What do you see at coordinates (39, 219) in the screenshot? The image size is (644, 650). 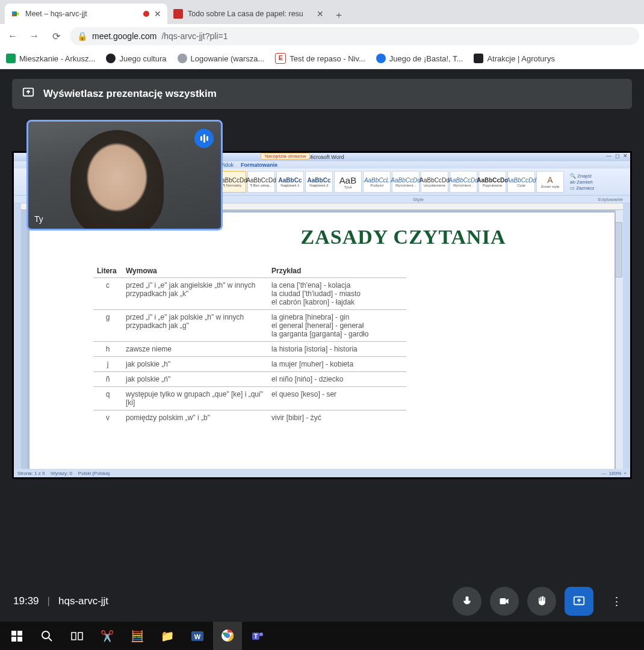 I see `self-label: Ty` at bounding box center [39, 219].